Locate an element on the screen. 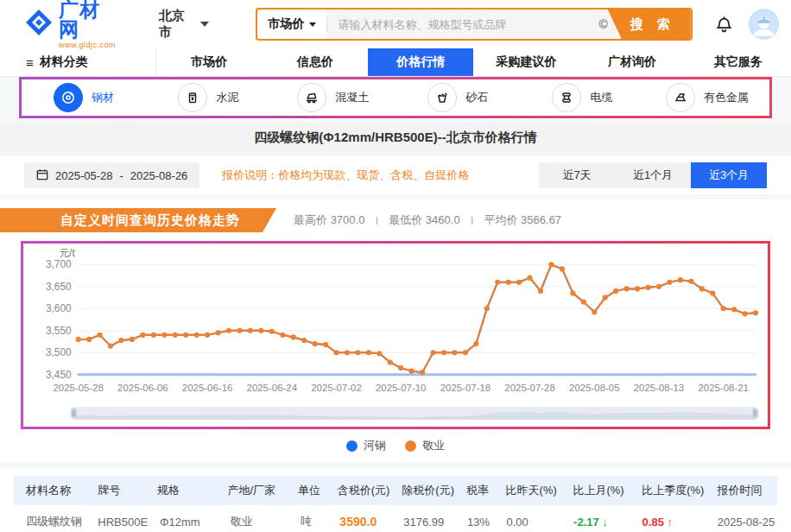 This screenshot has height=532, width=791. nav-market-price: 市场价 is located at coordinates (209, 62).